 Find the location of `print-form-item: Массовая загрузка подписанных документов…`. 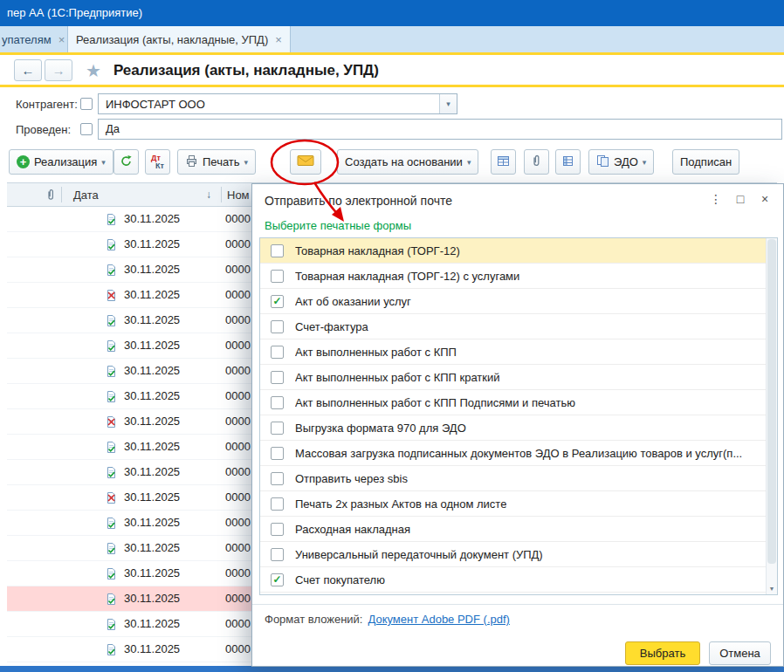

print-form-item: Массовая загрузка подписанных документов… is located at coordinates (519, 454).